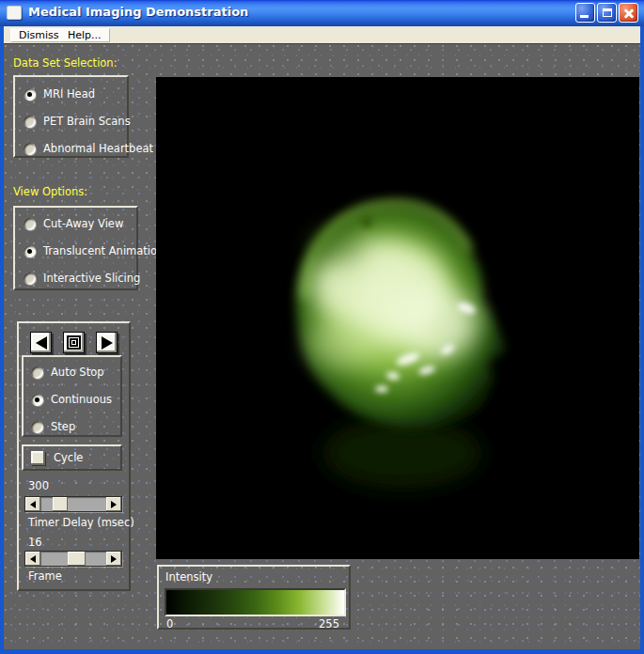 The height and width of the screenshot is (654, 644). What do you see at coordinates (73, 342) in the screenshot?
I see `stop-icon` at bounding box center [73, 342].